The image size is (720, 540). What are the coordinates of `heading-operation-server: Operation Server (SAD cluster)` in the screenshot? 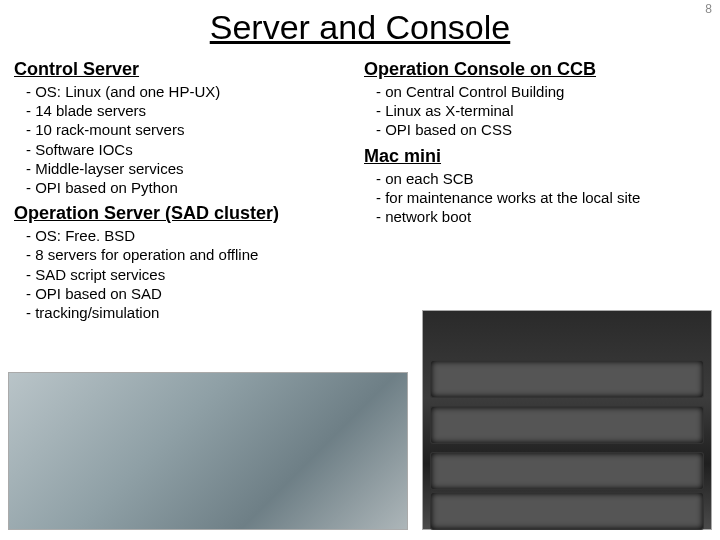 It's located at (185, 214).